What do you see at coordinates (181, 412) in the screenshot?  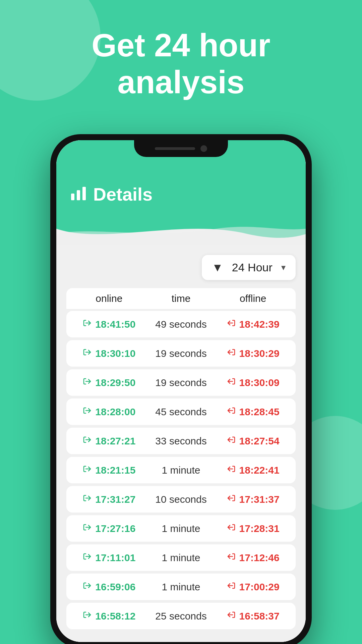 I see `table-row: 18:28:00 45 seconds 18:28:45` at bounding box center [181, 412].